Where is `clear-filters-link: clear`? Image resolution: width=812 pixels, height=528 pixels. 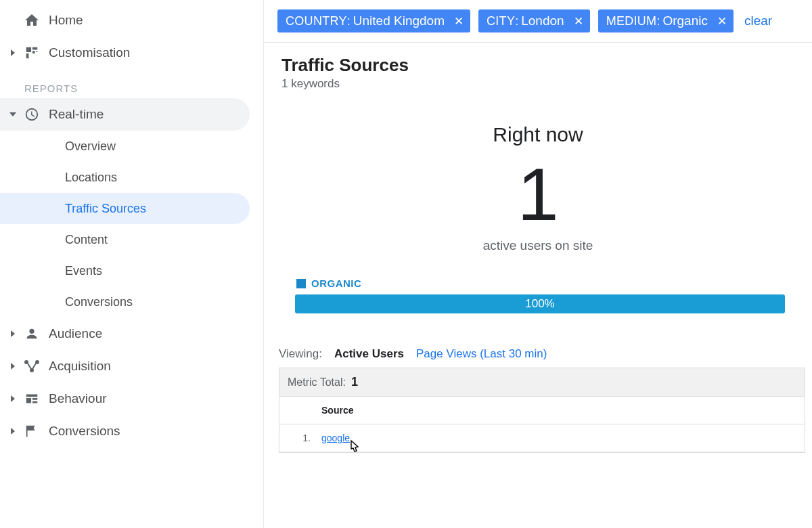 clear-filters-link: clear is located at coordinates (758, 21).